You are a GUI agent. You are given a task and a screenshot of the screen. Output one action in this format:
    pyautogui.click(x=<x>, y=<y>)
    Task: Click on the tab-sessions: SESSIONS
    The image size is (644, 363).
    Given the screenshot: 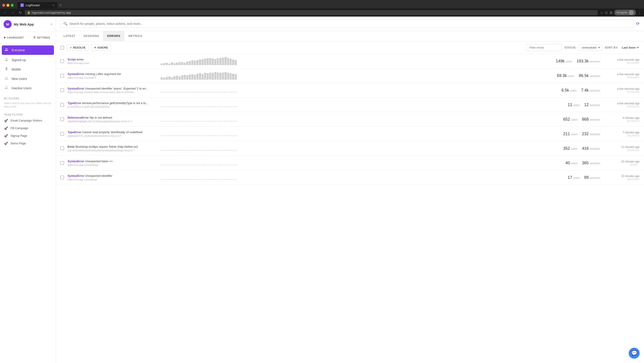 What is the action you would take?
    pyautogui.click(x=92, y=36)
    